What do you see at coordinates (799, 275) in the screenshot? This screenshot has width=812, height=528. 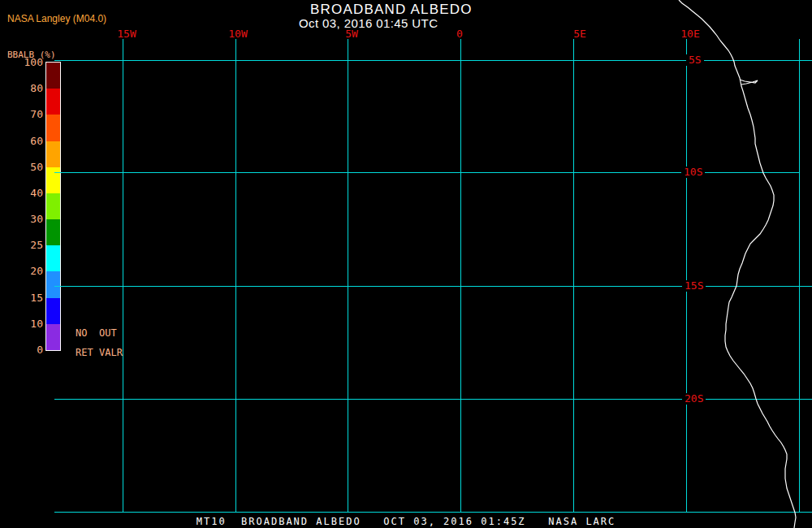 I see `meridian-line` at bounding box center [799, 275].